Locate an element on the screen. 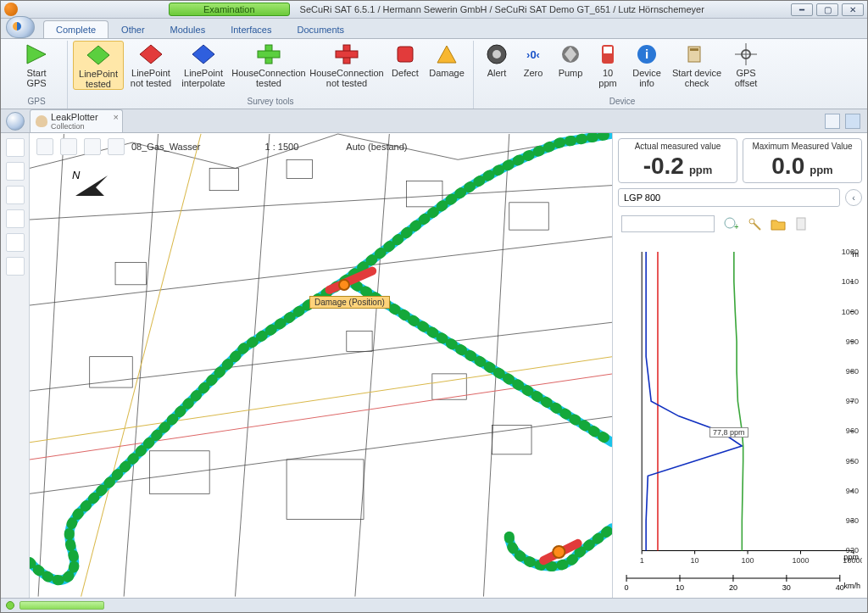  tab-leakplotter: LeakPlotter Collection × is located at coordinates (76, 120).